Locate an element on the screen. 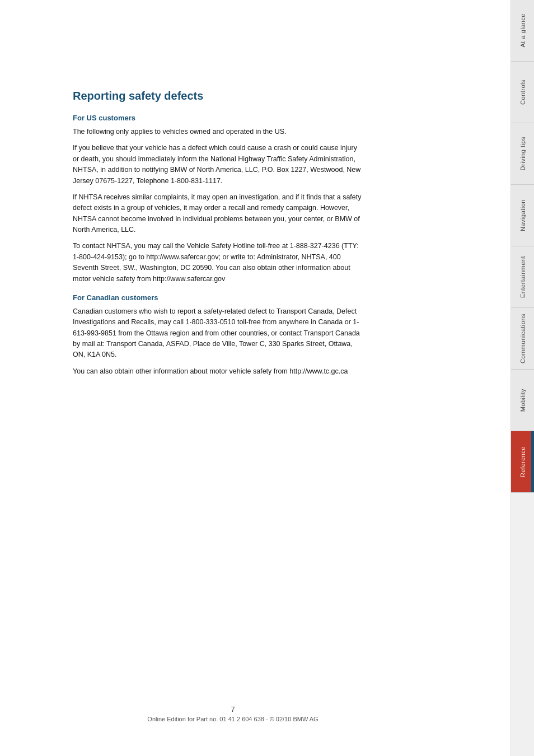 Image resolution: width=534 pixels, height=756 pixels. sidebar-tab-driving-tips: Driving tips is located at coordinates (523, 154).